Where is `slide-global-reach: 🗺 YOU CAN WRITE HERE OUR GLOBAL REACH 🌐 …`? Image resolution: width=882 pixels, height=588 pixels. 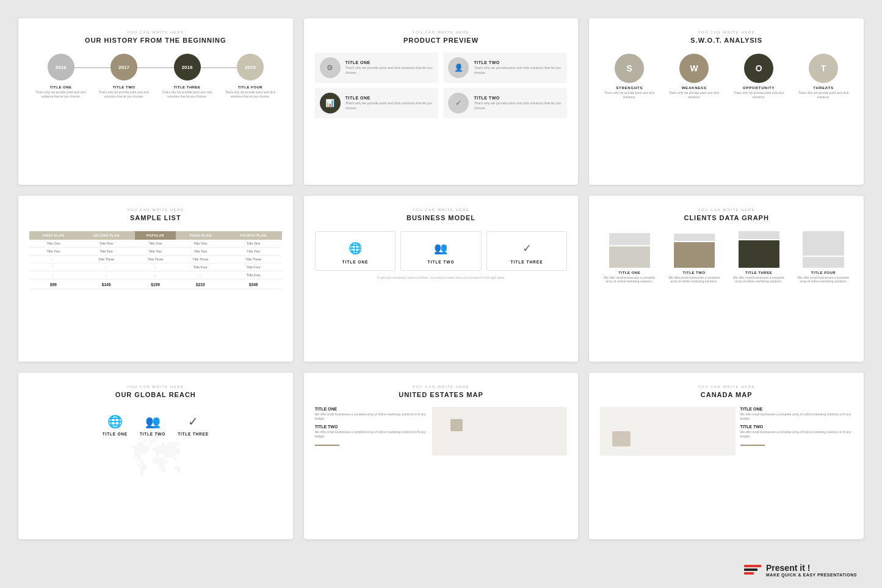 slide-global-reach: 🗺 YOU CAN WRITE HERE OUR GLOBAL REACH 🌐 … is located at coordinates (156, 456).